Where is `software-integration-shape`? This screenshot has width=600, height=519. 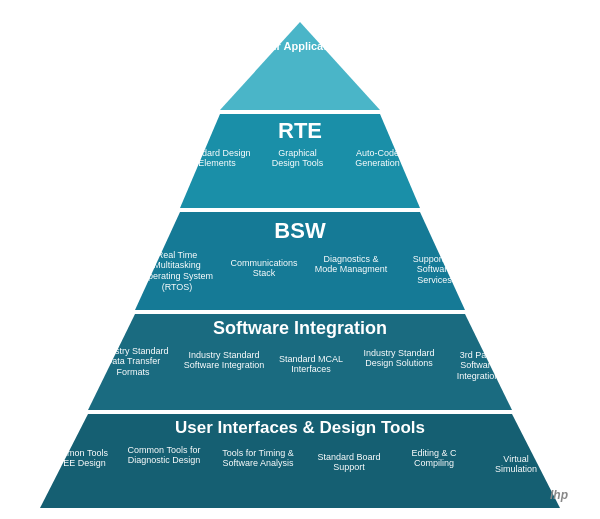
software-integration-shape is located at coordinates (300, 362).